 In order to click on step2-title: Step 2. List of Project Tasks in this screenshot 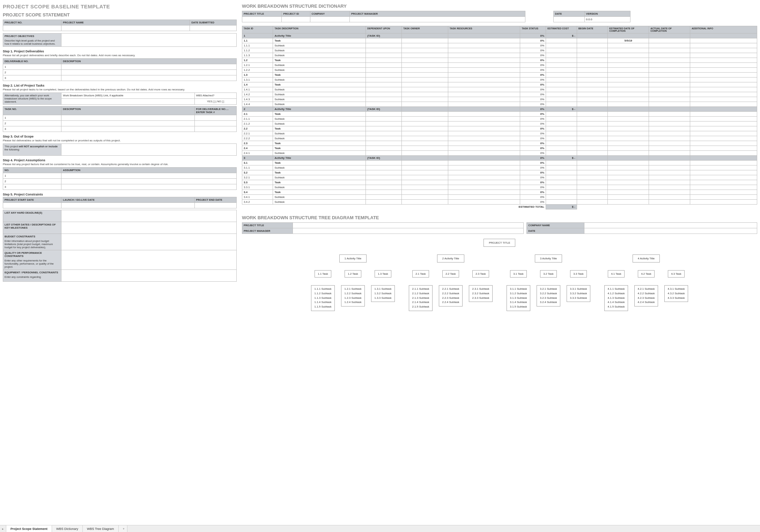, I will do `click(120, 86)`.